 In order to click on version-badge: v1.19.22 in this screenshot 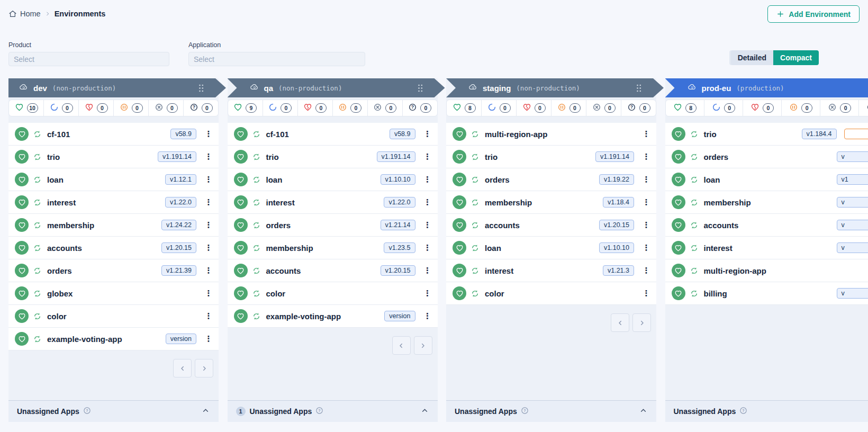, I will do `click(617, 179)`.